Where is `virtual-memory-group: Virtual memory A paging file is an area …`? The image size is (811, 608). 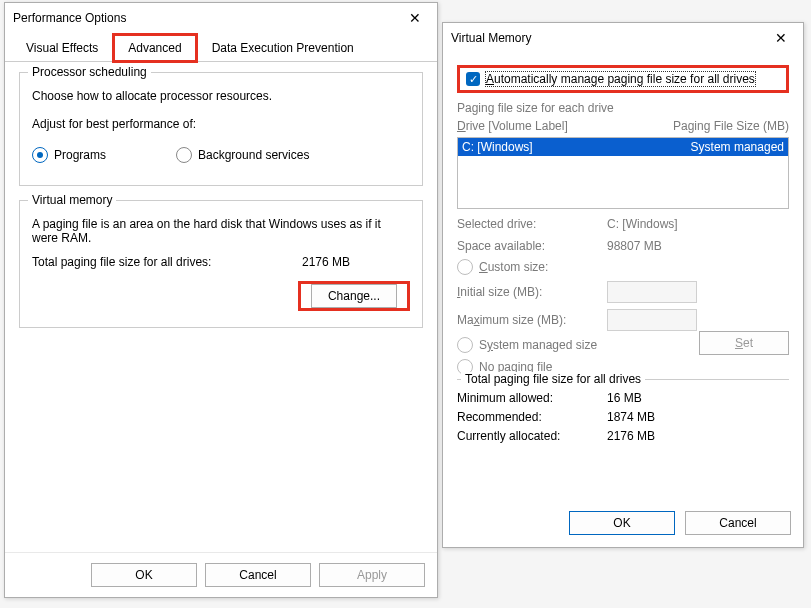
virtual-memory-group: Virtual memory A paging file is an area … is located at coordinates (221, 264).